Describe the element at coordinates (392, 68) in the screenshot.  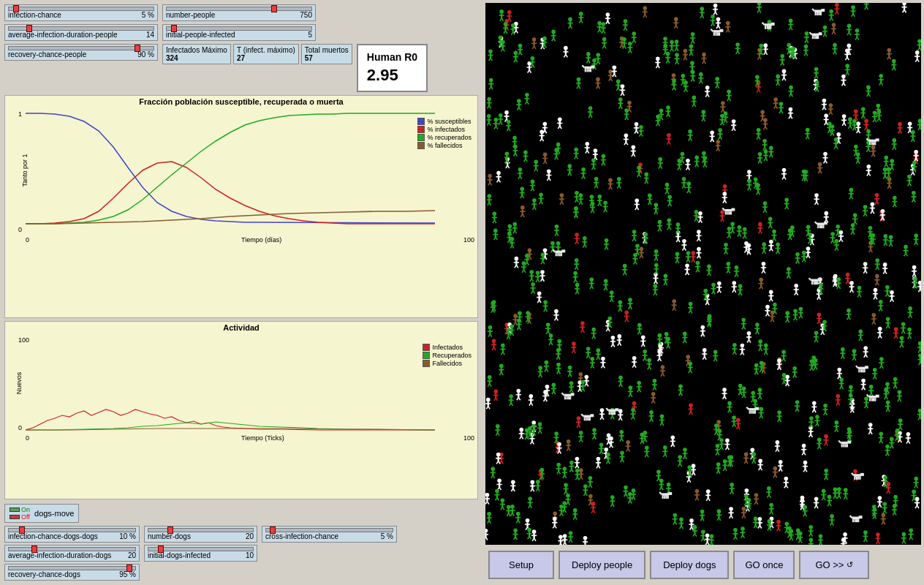
I see `r0-display: Human R0 2.95` at that location.